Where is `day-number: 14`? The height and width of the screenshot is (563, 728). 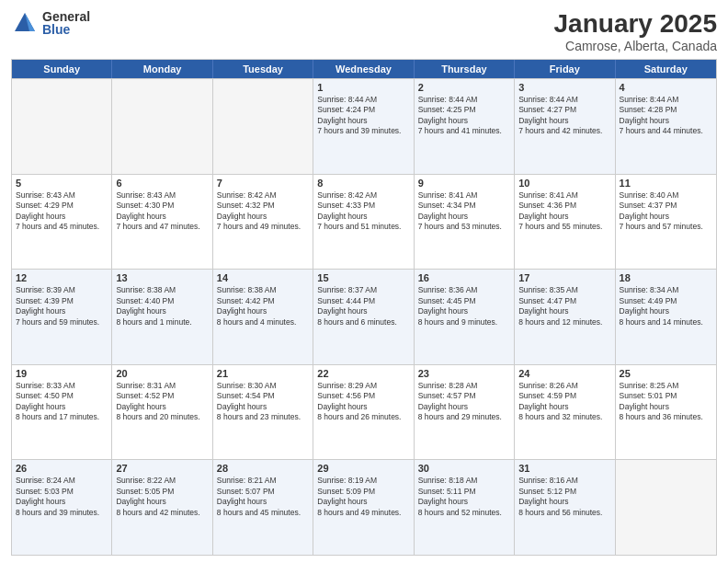 day-number: 14 is located at coordinates (263, 278).